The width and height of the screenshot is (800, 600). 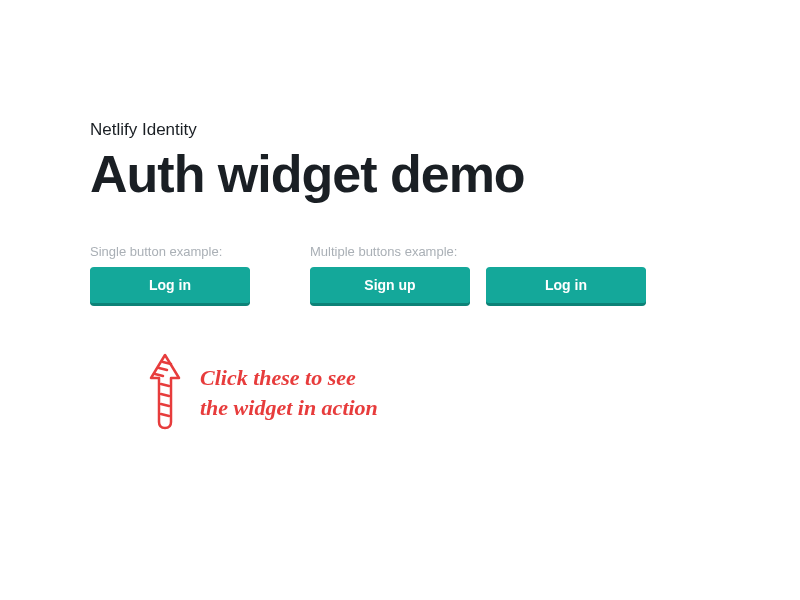 I want to click on annotation: Click these to seethe widget in action, so click(x=428, y=388).